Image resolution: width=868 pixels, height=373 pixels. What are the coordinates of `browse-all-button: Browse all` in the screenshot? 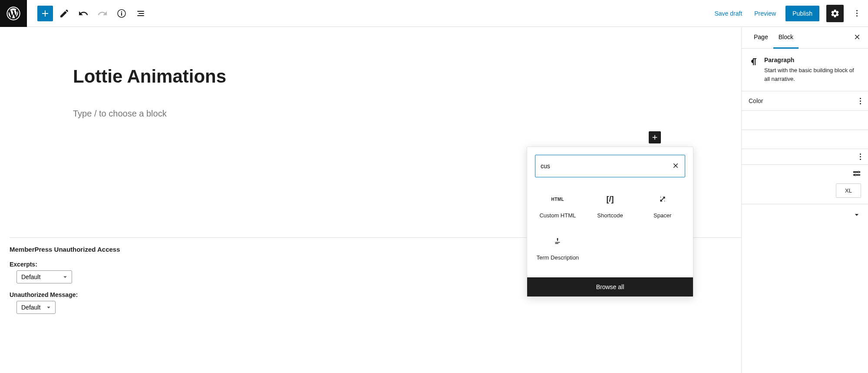 It's located at (610, 287).